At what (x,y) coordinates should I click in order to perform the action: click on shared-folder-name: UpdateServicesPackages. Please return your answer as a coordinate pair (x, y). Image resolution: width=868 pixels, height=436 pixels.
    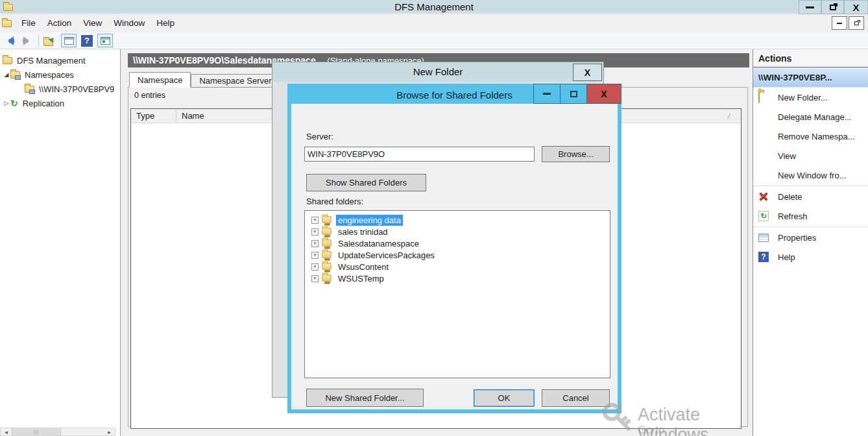
    Looking at the image, I should click on (387, 256).